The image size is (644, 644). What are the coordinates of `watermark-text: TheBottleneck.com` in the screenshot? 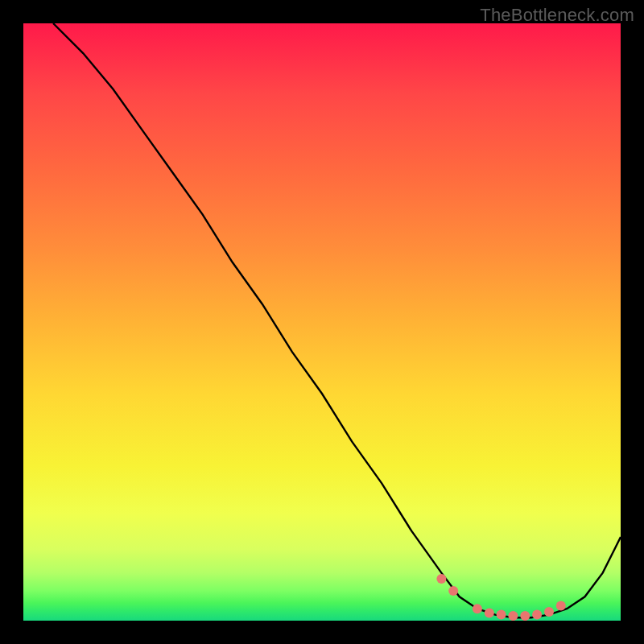 It's located at (557, 15).